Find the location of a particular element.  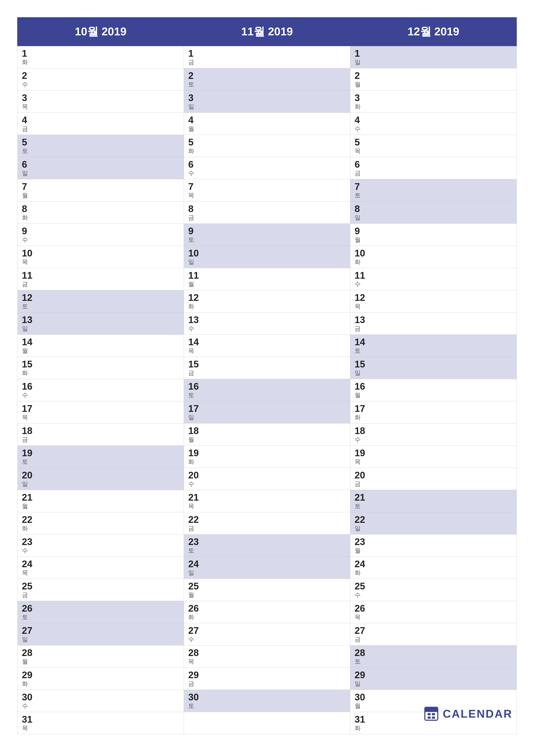

day-cell: 5목 is located at coordinates (433, 146).